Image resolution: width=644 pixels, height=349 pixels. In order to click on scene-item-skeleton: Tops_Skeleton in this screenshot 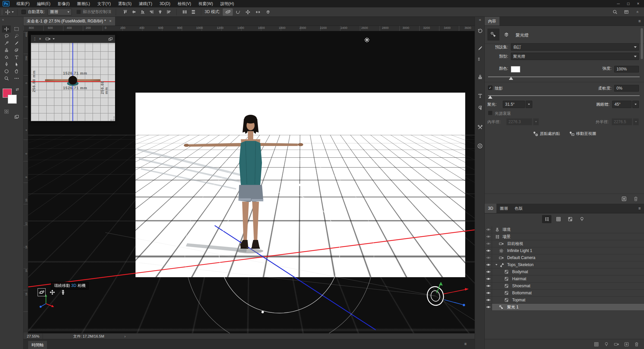, I will do `click(564, 265)`.